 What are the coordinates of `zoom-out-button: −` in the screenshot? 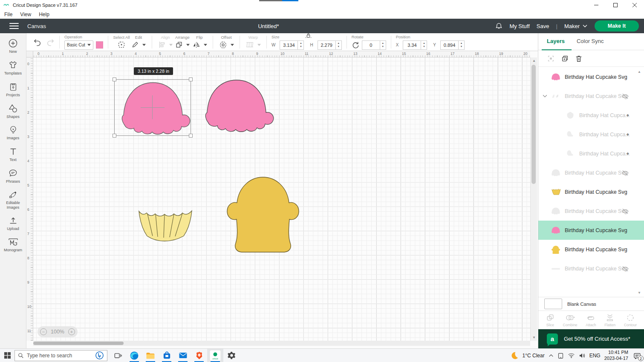 It's located at (43, 332).